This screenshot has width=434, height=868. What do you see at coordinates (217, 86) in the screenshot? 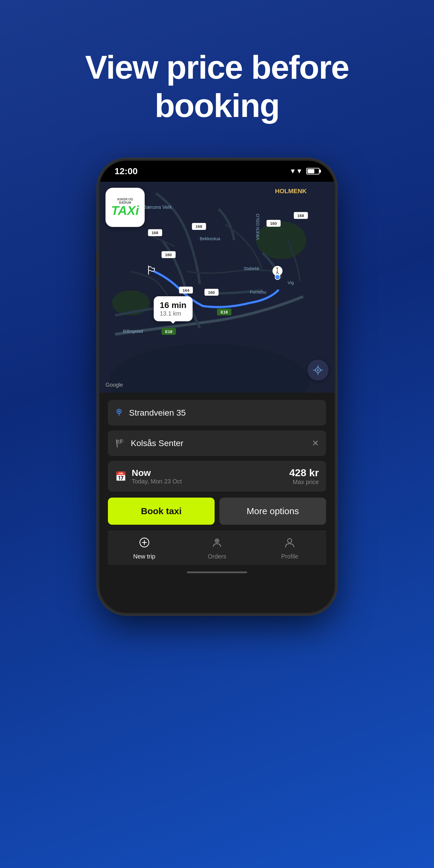
I see `hero-title: View price beforebooking` at bounding box center [217, 86].